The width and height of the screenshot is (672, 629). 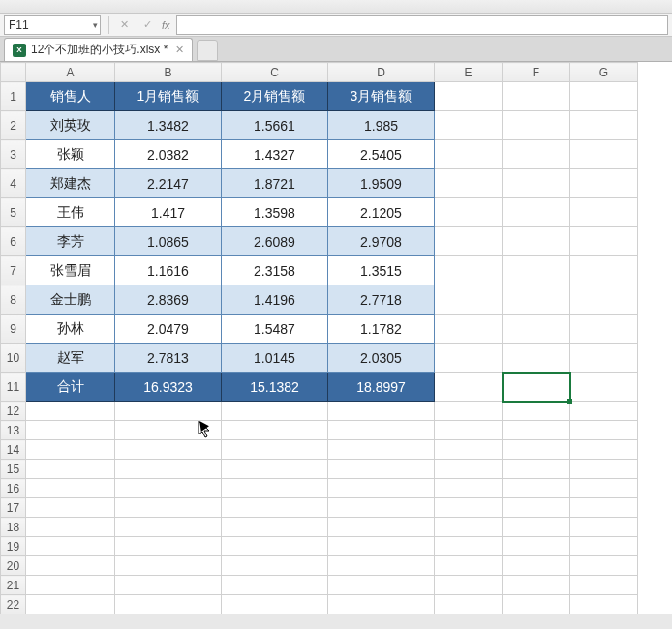 I want to click on cell-B13, so click(x=168, y=431).